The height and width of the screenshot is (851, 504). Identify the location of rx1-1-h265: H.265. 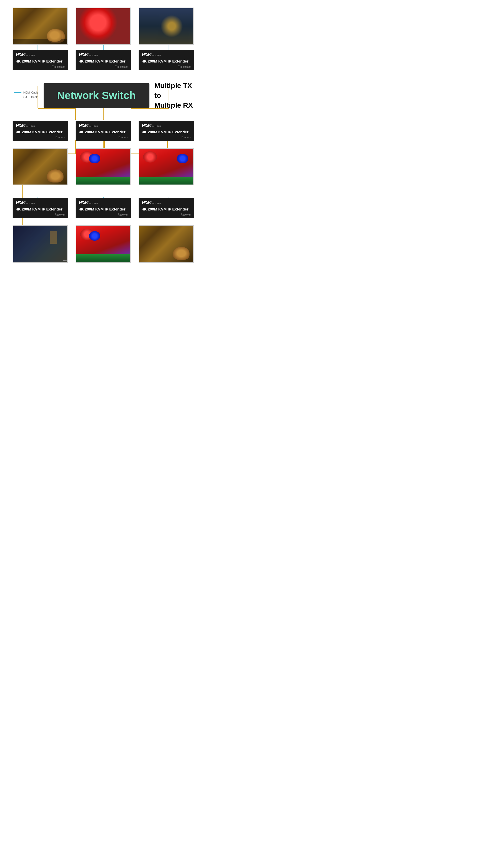
(32, 126).